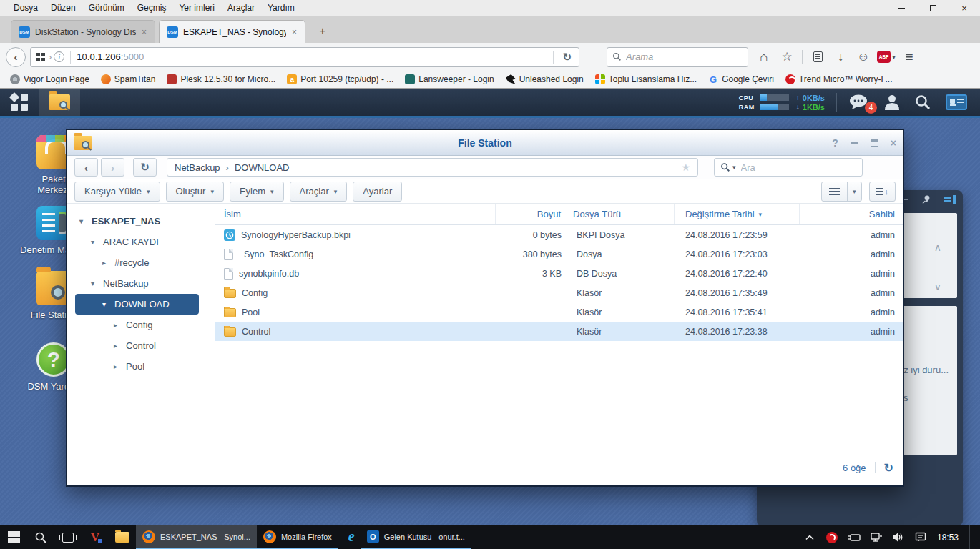 This screenshot has height=549, width=980. Describe the element at coordinates (559, 312) in the screenshot. I see `file-row: Pool Klasör 24.08.2016 17:35:41 admin` at that location.